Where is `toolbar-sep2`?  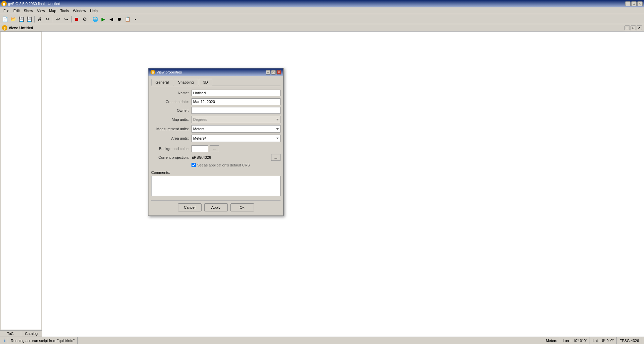 toolbar-sep2 is located at coordinates (53, 19).